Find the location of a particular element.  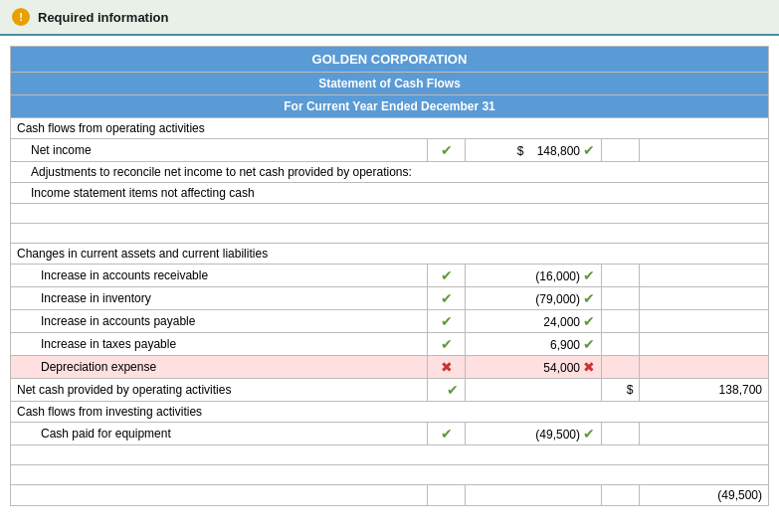

row-label: Net cash provided by operating activitie… is located at coordinates (219, 390).